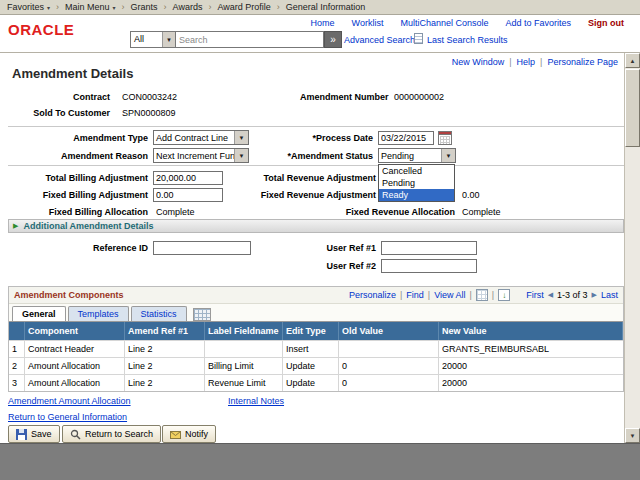  Describe the element at coordinates (250, 40) in the screenshot. I see `search-input` at that location.